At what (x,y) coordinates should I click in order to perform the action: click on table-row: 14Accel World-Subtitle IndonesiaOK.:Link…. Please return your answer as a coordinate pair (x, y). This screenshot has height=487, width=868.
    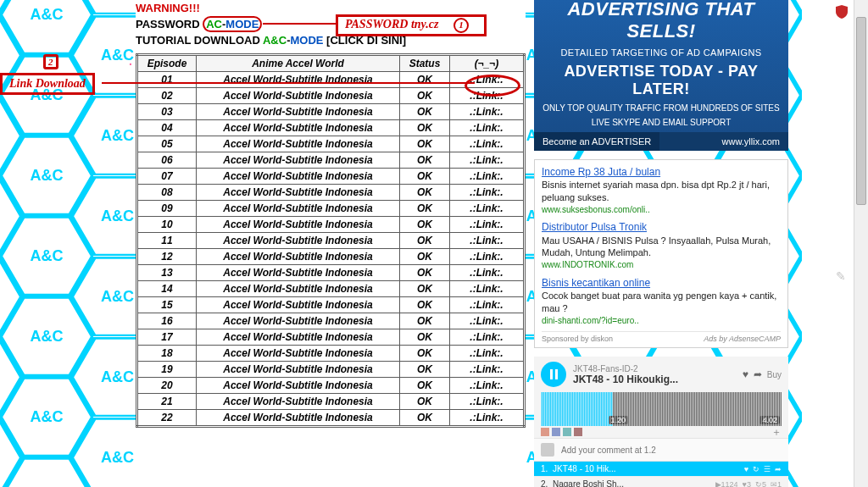
    Looking at the image, I should click on (331, 290).